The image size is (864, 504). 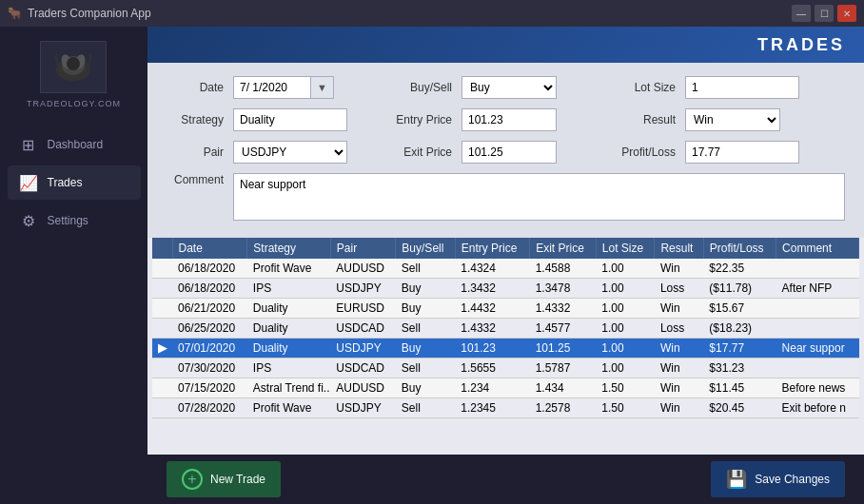 What do you see at coordinates (290, 152) in the screenshot?
I see `pair-select: USDJPY EURUSD AUDUSD USDCAD` at bounding box center [290, 152].